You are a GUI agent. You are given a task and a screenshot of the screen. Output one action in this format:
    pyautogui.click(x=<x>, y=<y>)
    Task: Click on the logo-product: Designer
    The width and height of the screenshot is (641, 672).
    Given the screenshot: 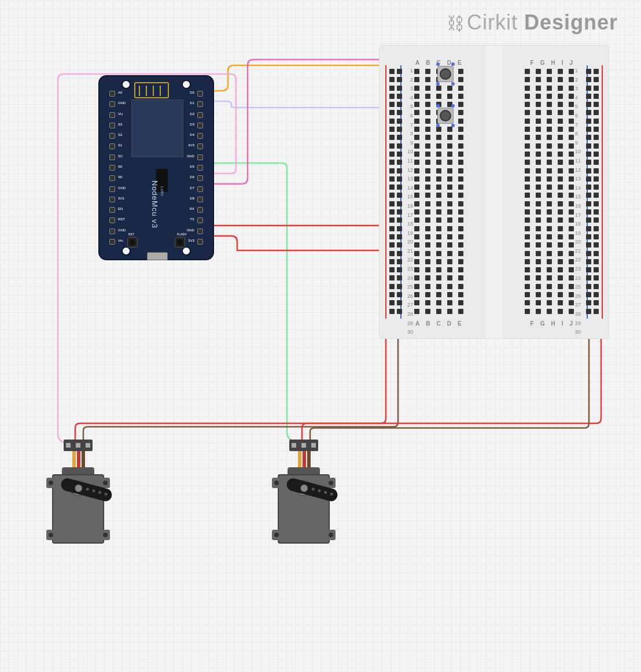 What is the action you would take?
    pyautogui.click(x=571, y=22)
    